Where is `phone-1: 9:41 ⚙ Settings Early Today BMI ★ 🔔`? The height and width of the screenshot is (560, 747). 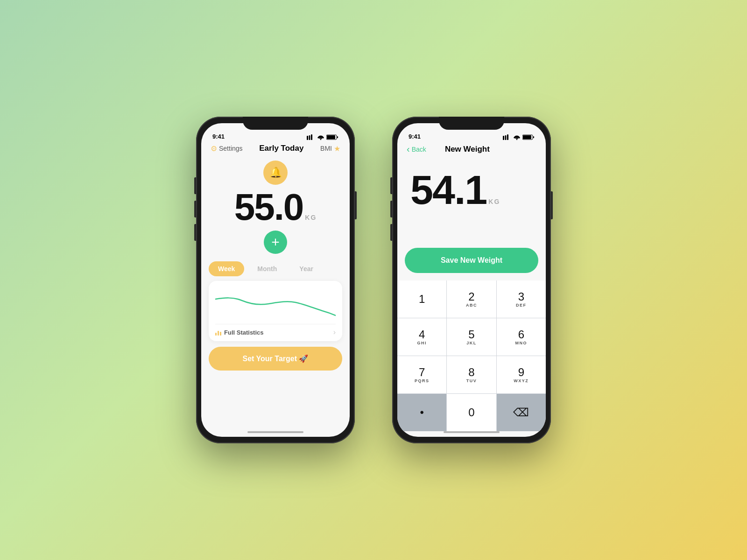
phone-1: 9:41 ⚙ Settings Early Today BMI ★ 🔔 is located at coordinates (275, 280).